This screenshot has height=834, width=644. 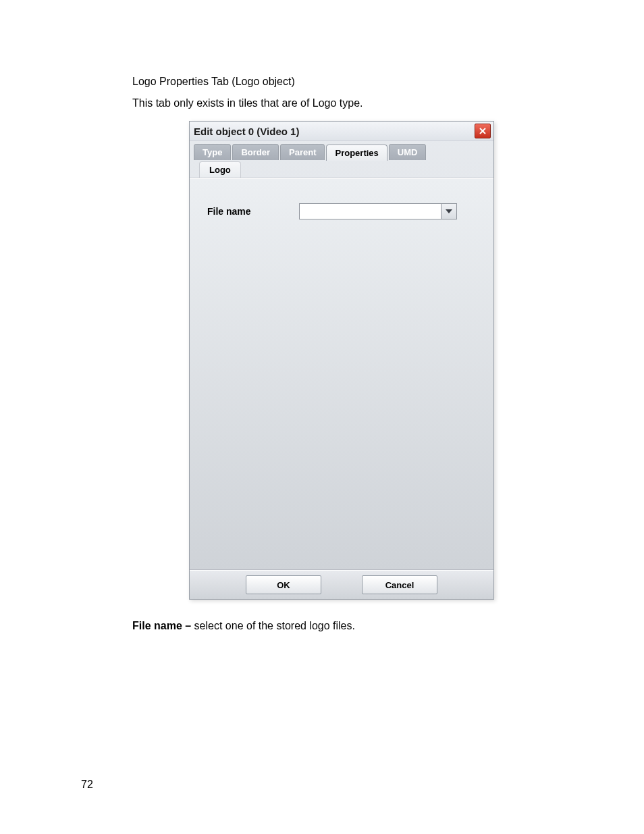 I want to click on close-icon, so click(x=483, y=131).